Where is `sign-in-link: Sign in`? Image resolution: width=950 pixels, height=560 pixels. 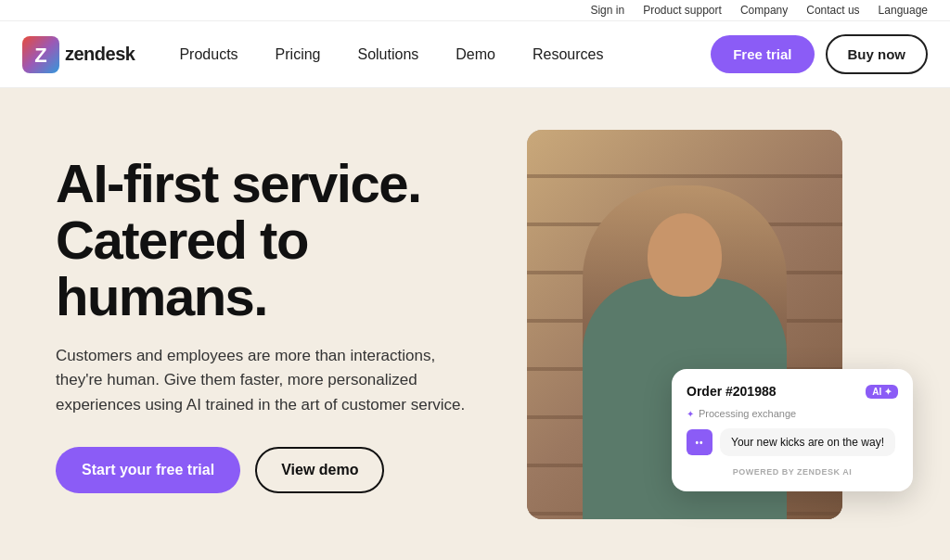
sign-in-link: Sign in is located at coordinates (607, 10).